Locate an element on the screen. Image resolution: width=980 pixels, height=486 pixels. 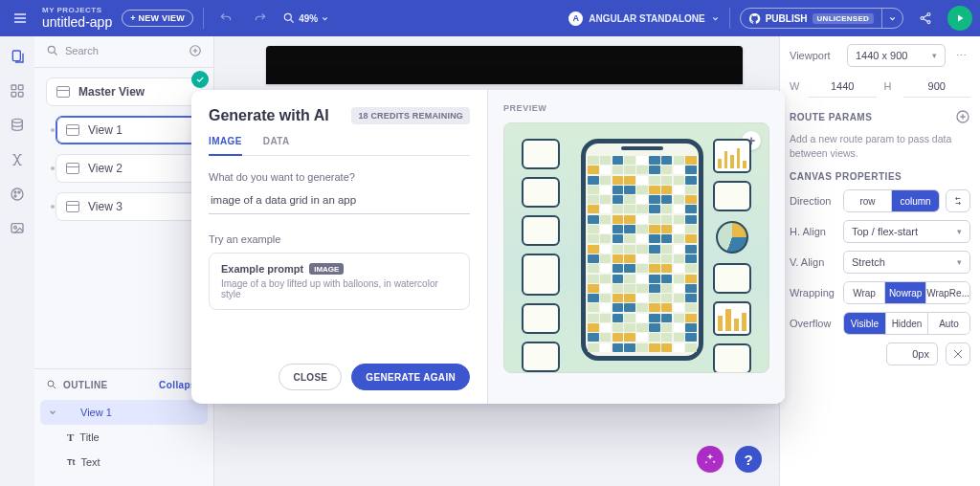
zoom-control: 49% is located at coordinates (306, 18).